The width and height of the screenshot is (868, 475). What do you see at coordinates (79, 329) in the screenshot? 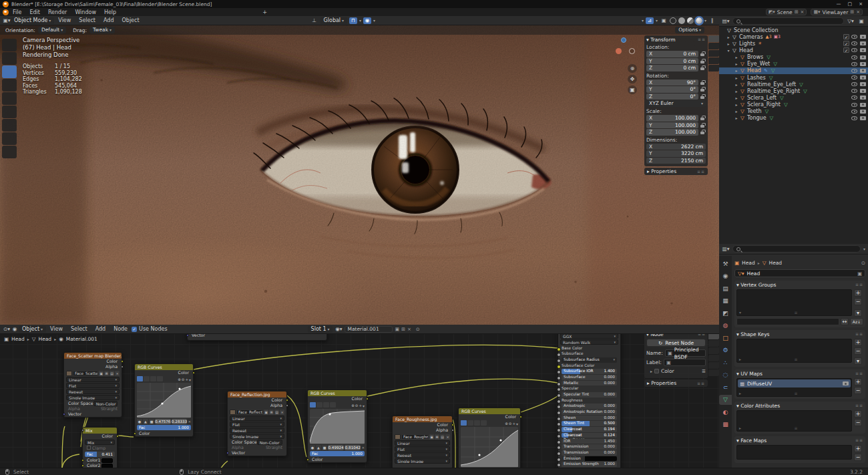
I see `shader-menu-item: Select` at bounding box center [79, 329].